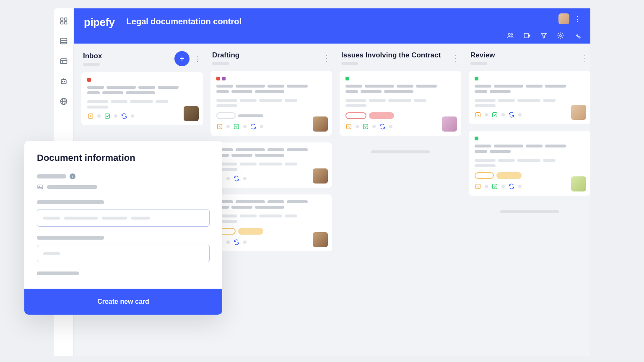 This screenshot has height=362, width=644. What do you see at coordinates (72, 187) in the screenshot?
I see `modal-link-placeholder` at bounding box center [72, 187].